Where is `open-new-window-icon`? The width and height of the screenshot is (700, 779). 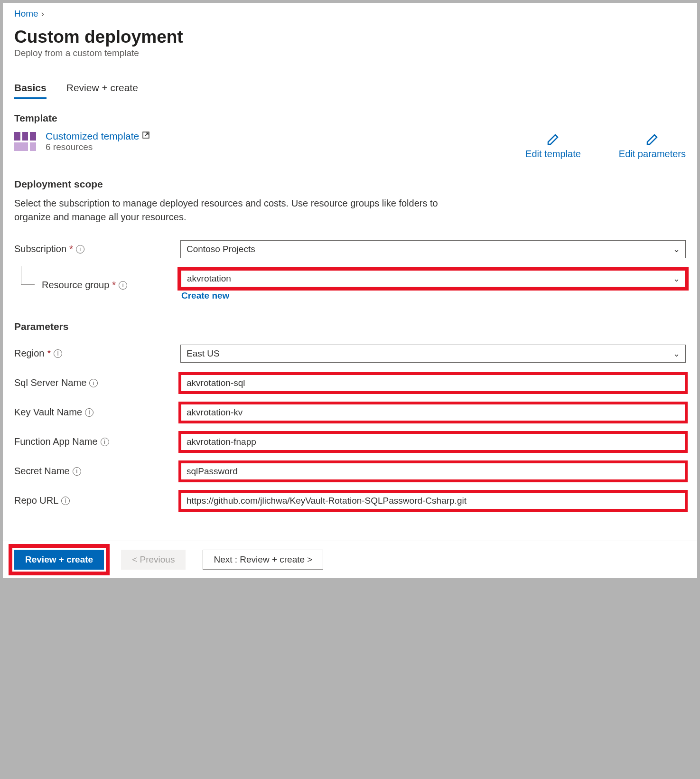
open-new-window-icon is located at coordinates (146, 136).